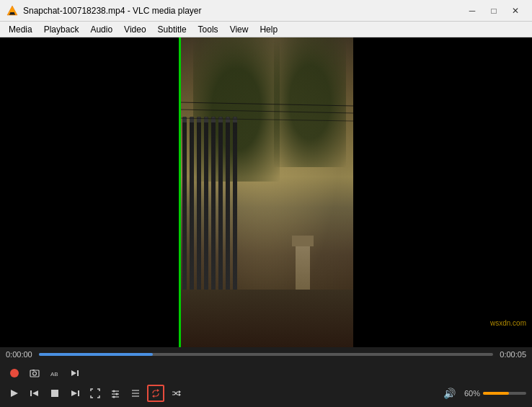 This screenshot has width=532, height=407. Describe the element at coordinates (95, 393) in the screenshot. I see `fullscreen-icon` at that location.